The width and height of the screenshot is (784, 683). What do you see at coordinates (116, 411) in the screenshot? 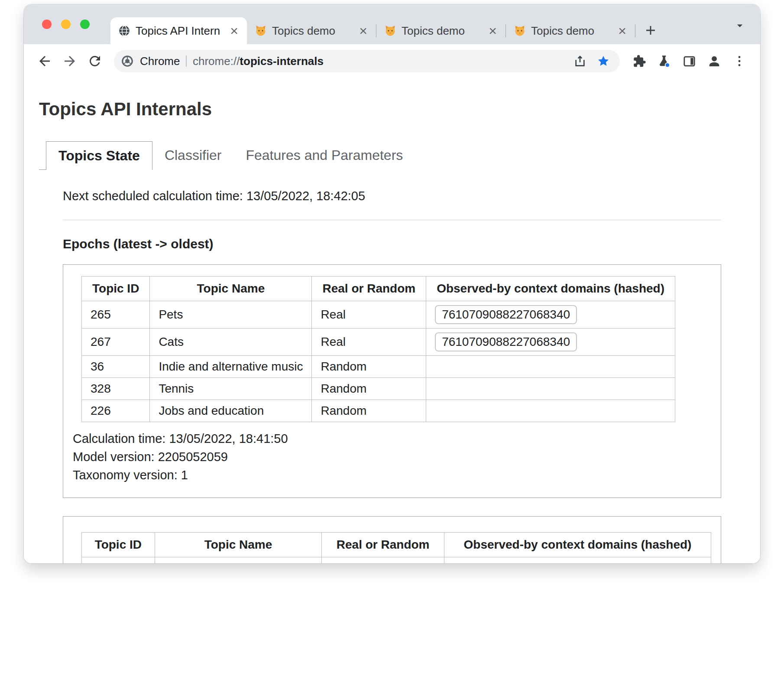
I see `topic-id-cell: 226` at bounding box center [116, 411].